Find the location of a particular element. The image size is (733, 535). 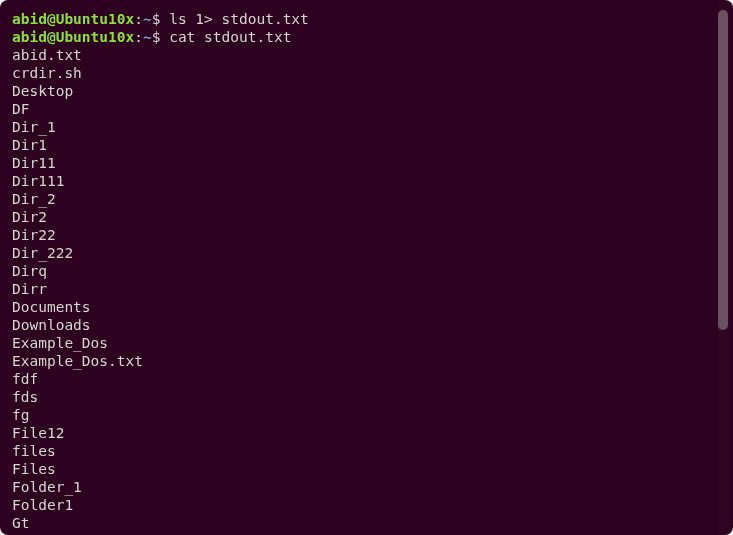

output-line: Dir_1 is located at coordinates (366, 127).